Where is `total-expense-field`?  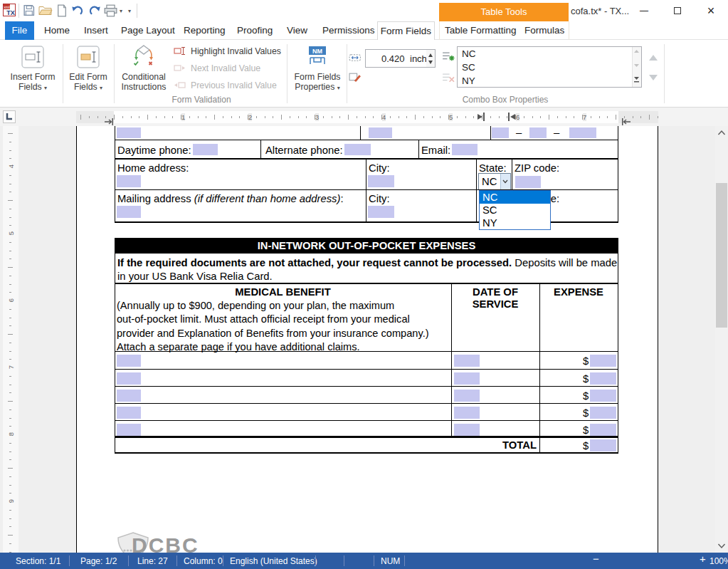
total-expense-field is located at coordinates (603, 446).